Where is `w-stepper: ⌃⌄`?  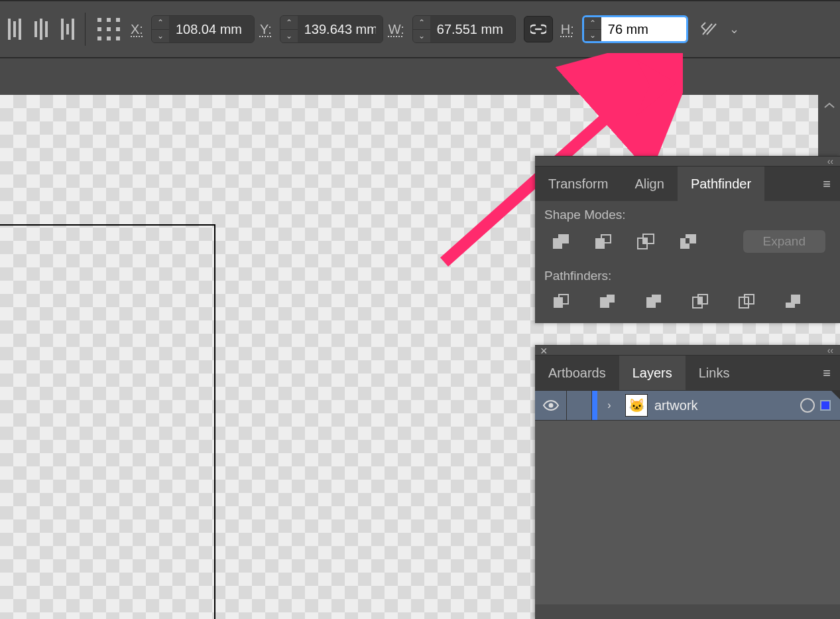 w-stepper: ⌃⌄ is located at coordinates (464, 29).